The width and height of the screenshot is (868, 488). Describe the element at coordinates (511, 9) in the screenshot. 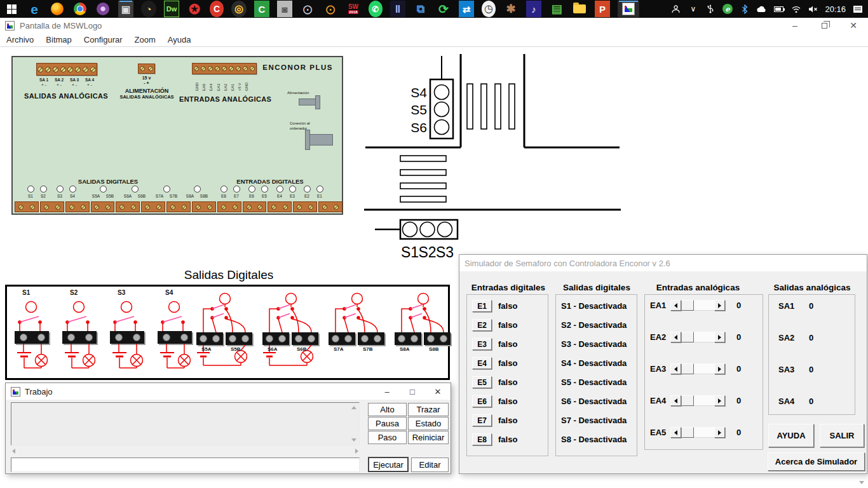

I see `taskbar-icon-hand: ✱` at that location.